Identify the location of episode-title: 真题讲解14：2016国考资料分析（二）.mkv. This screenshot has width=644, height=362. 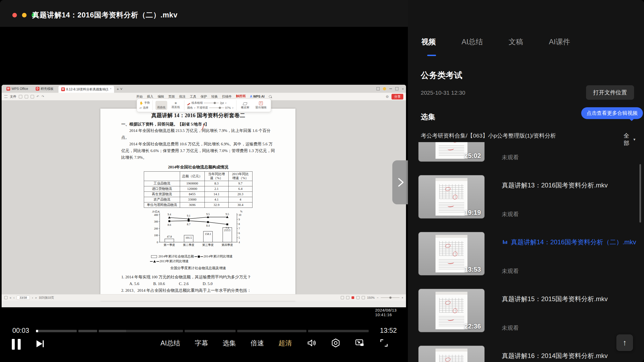
(573, 242).